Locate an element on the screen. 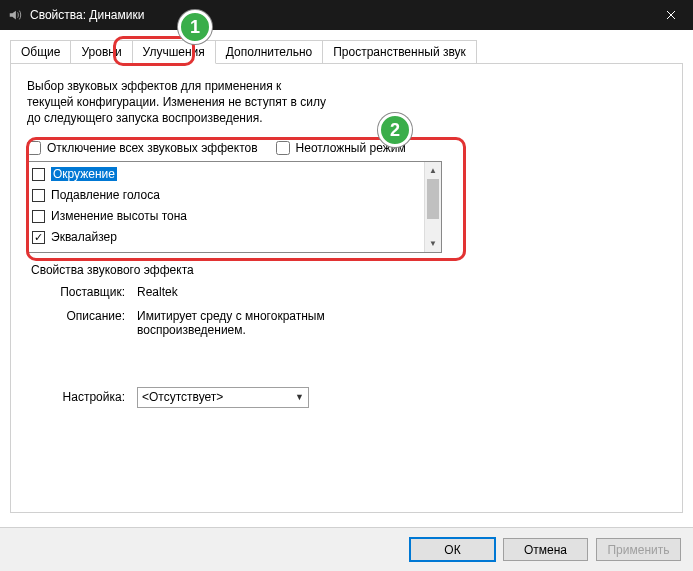 Image resolution: width=693 pixels, height=571 pixels. list-item: Подавление голоса is located at coordinates (226, 196).